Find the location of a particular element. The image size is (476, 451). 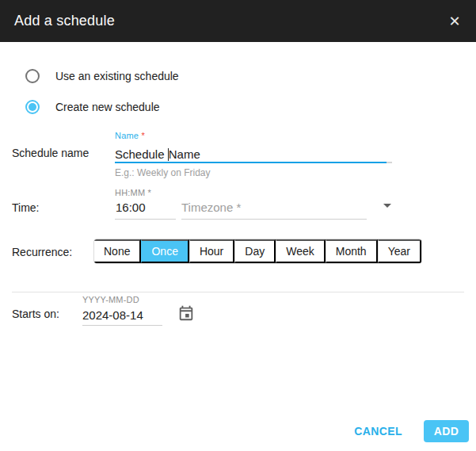

recurrence-option-hour: Hour is located at coordinates (212, 251).